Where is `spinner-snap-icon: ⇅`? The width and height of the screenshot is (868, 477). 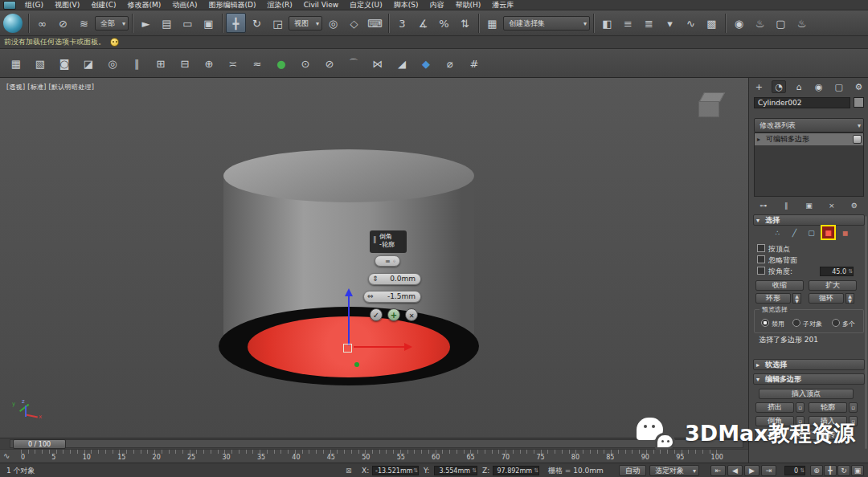 spinner-snap-icon: ⇅ is located at coordinates (465, 22).